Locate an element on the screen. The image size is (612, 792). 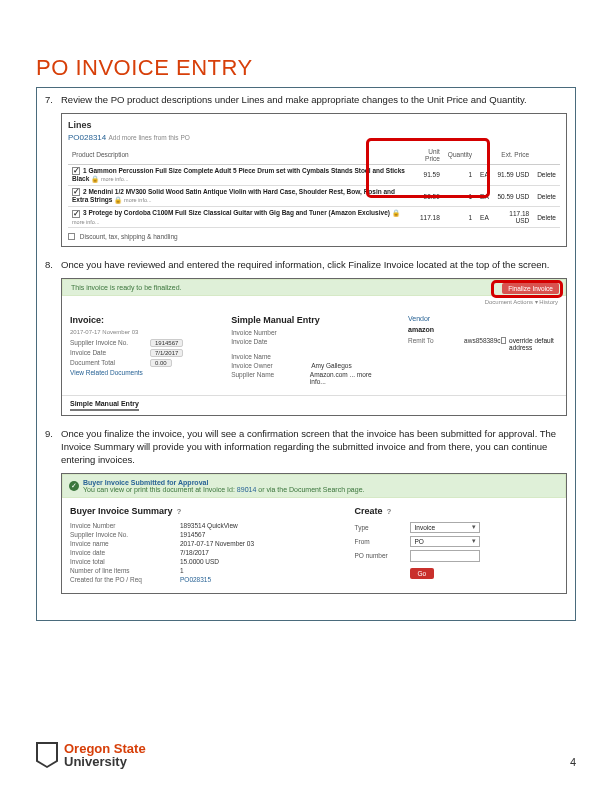
tab-sme: Simple Manual Entry is located at coordinates (104, 406).